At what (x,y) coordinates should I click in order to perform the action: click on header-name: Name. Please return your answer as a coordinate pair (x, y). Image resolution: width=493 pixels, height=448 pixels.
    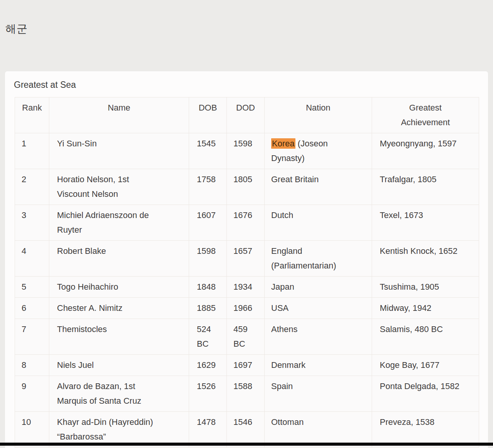
    Looking at the image, I should click on (119, 116).